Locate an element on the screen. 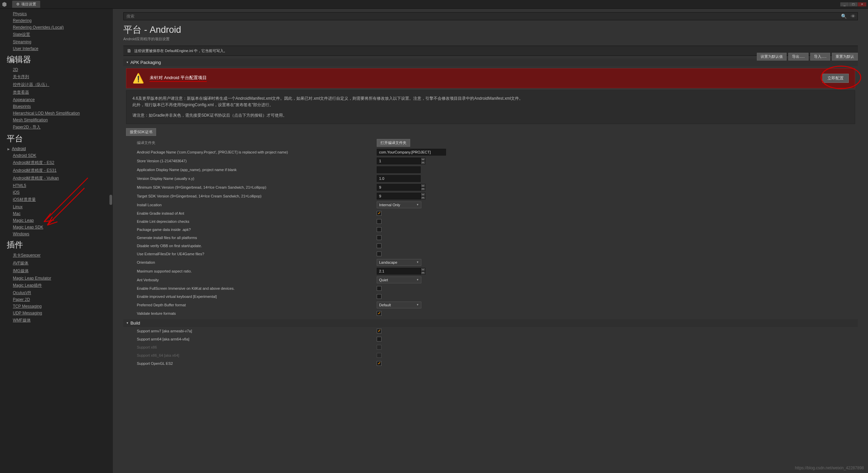  sidebar-item-magic-leap-emulator: Magic Leap Emulator is located at coordinates (56, 278).